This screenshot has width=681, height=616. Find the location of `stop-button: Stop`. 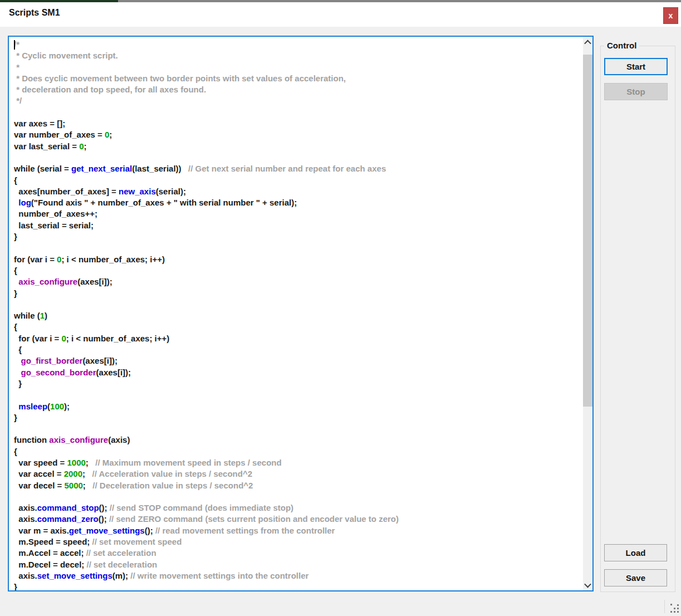

stop-button: Stop is located at coordinates (636, 91).